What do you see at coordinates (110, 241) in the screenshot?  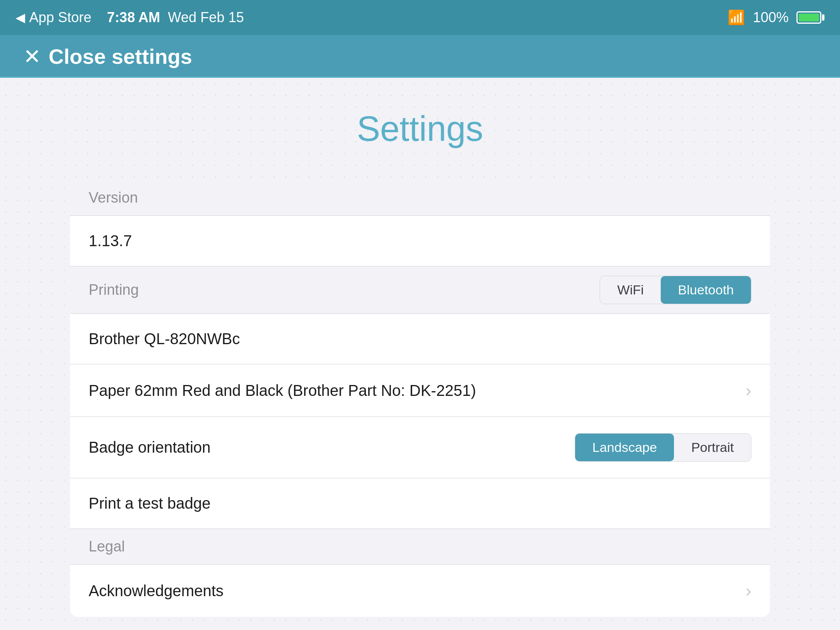 I see `version-value: 1.13.7` at bounding box center [110, 241].